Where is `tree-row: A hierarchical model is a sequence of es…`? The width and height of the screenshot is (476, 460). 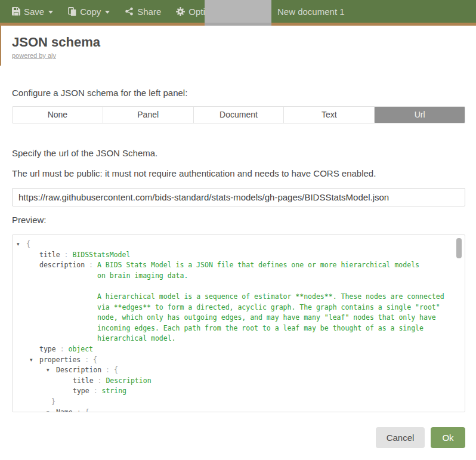 tree-row: A hierarchical model is a sequence of es… is located at coordinates (241, 297).